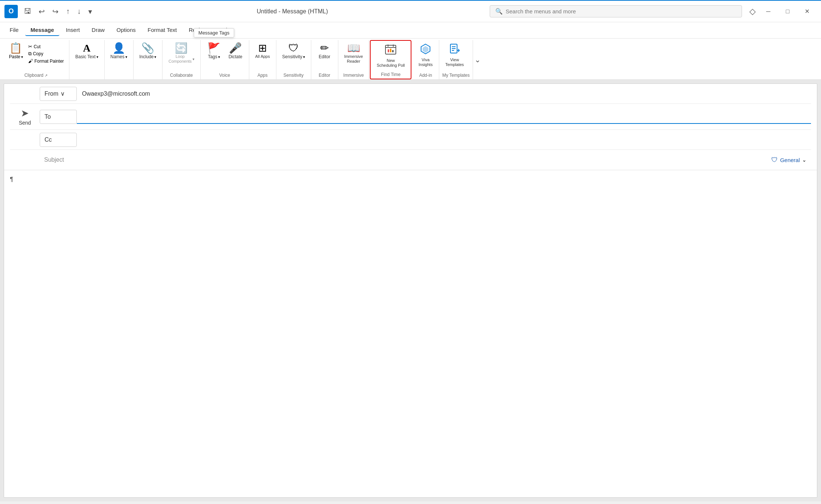 The height and width of the screenshot is (504, 821). What do you see at coordinates (454, 50) in the screenshot?
I see `view-templates-icon` at bounding box center [454, 50].